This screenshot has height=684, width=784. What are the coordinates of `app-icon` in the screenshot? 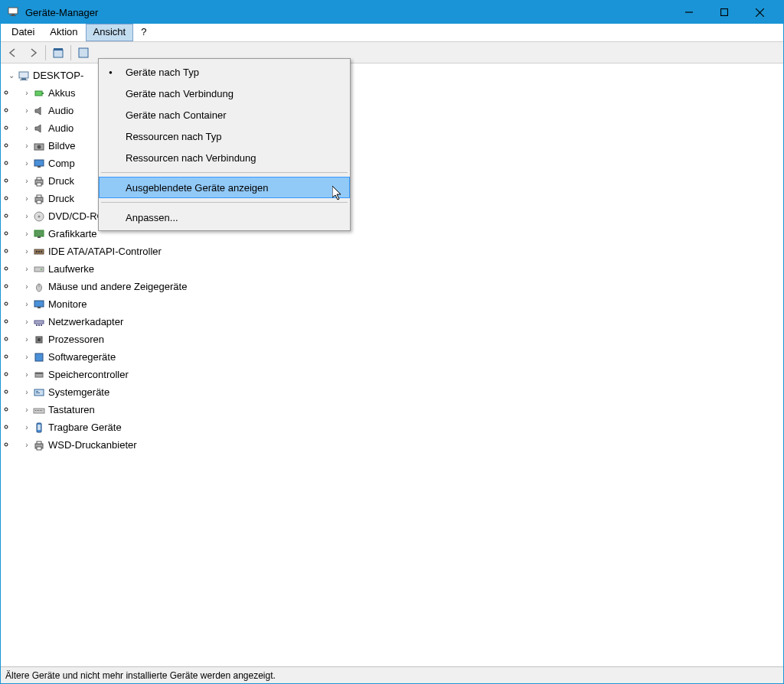 It's located at (13, 12).